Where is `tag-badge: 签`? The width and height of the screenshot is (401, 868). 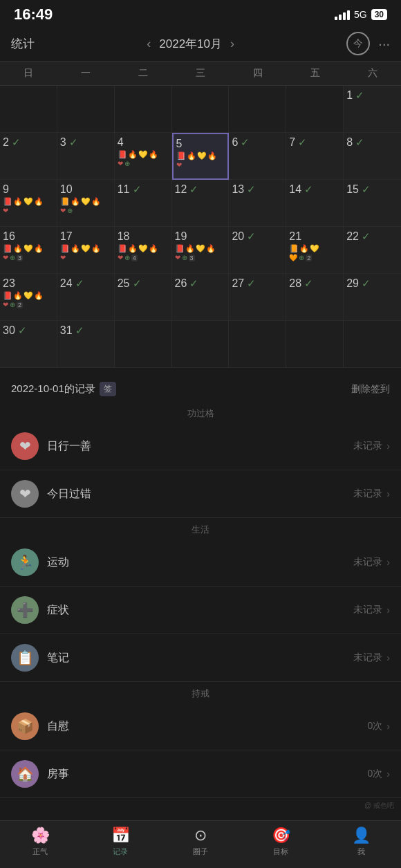
tag-badge: 签 is located at coordinates (108, 389).